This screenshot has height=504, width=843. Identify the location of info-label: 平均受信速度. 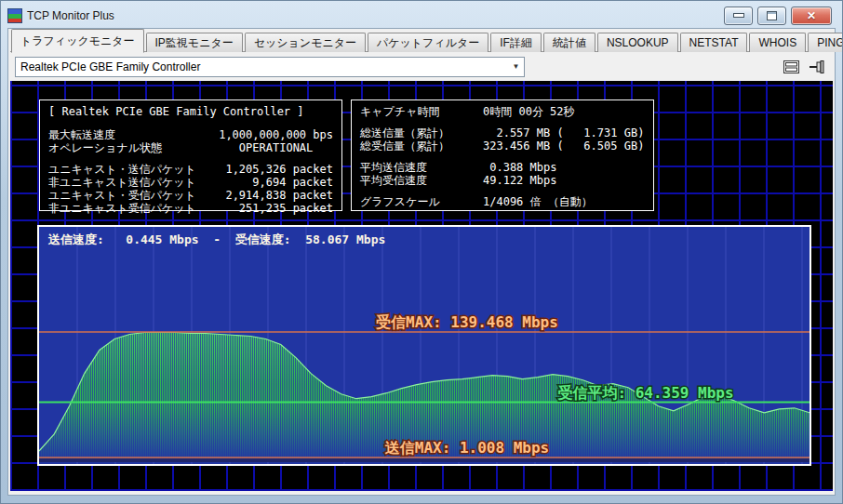
(422, 180).